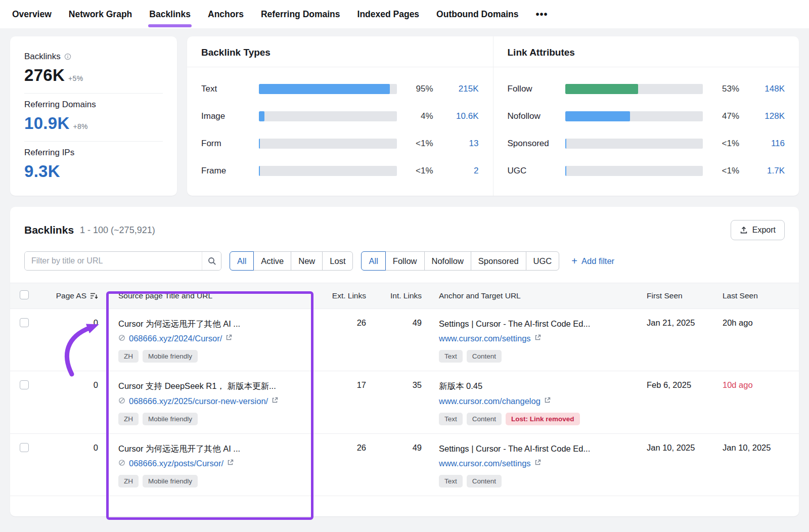 The width and height of the screenshot is (809, 532). What do you see at coordinates (94, 117) in the screenshot?
I see `metric-referring-domains: Referring Domains 10.9K+8%` at bounding box center [94, 117].